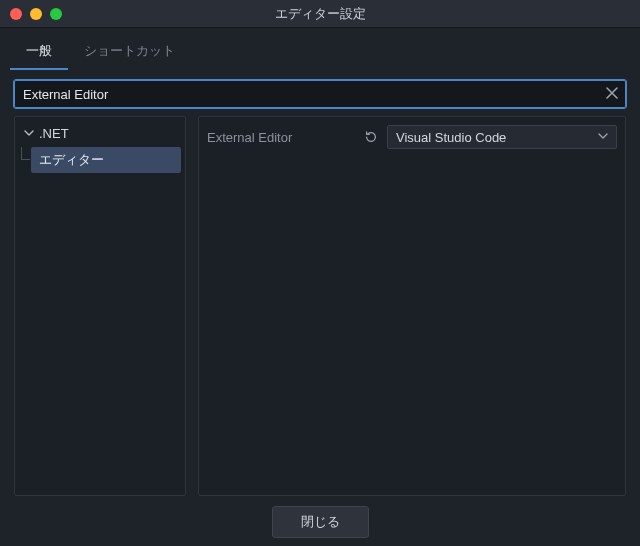 This screenshot has height=546, width=640. I want to click on tree-item-editor: エディター, so click(106, 160).